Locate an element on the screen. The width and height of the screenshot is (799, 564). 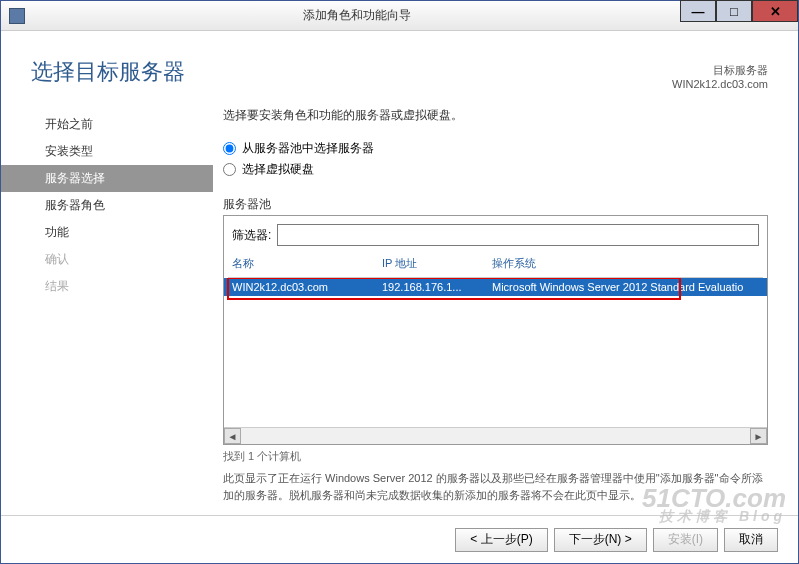
radio-vhd-input is located at coordinates (230, 170).